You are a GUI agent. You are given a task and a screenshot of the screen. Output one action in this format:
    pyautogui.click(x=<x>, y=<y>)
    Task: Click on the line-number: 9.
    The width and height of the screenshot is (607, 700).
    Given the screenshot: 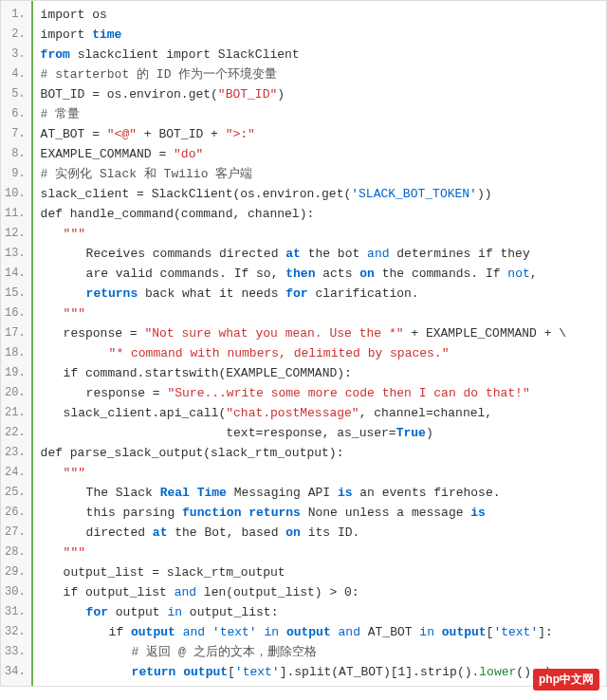 What is the action you would take?
    pyautogui.click(x=15, y=175)
    